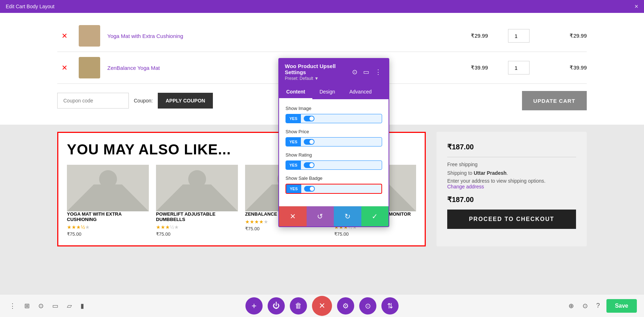 This screenshot has width=644, height=317. What do you see at coordinates (322, 306) in the screenshot?
I see `toolbar-center: + ⏻ 🗑 ✕ ⚙ ⊙ ⇅` at bounding box center [322, 306].